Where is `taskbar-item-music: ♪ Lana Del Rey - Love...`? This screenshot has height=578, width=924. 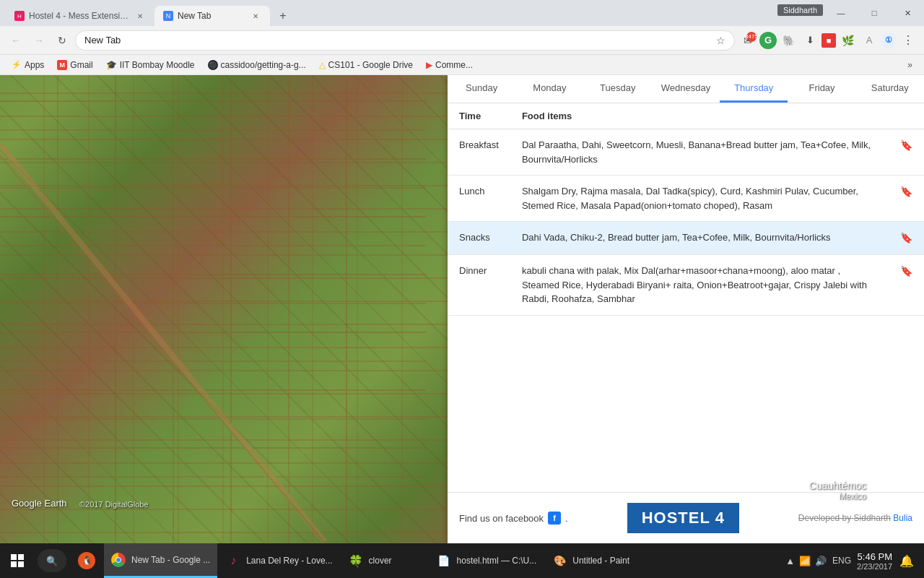 taskbar-item-music: ♪ Lana Del Rey - Love... is located at coordinates (279, 561).